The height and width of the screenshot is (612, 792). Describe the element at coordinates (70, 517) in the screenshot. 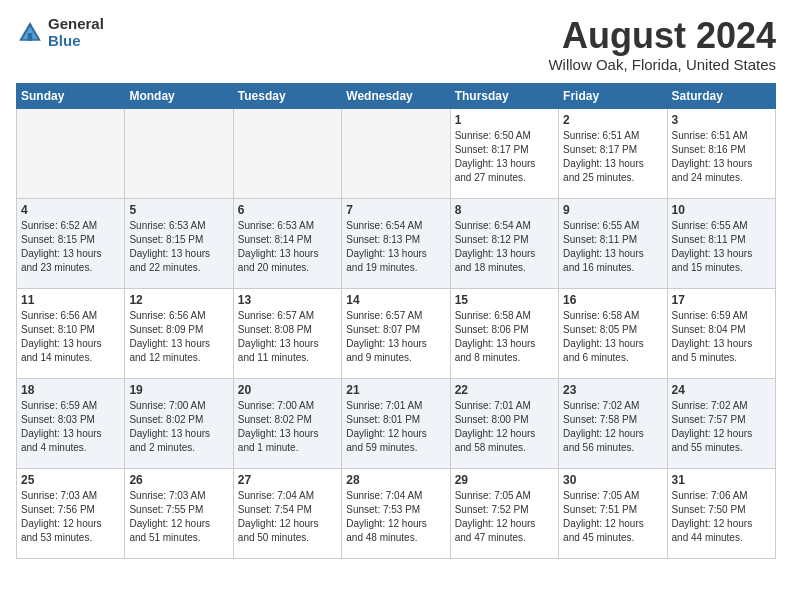

I see `day-info: Sunrise: 7:03 AM Sunset: 7:56 PM Dayligh…` at that location.